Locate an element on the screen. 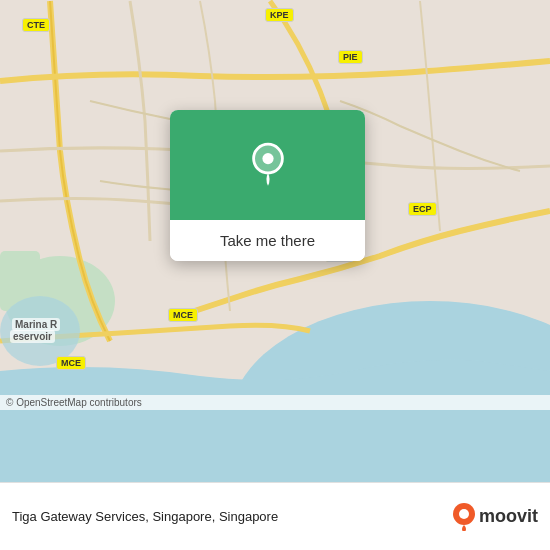 This screenshot has width=550, height=550. location-pin-icon is located at coordinates (268, 165).